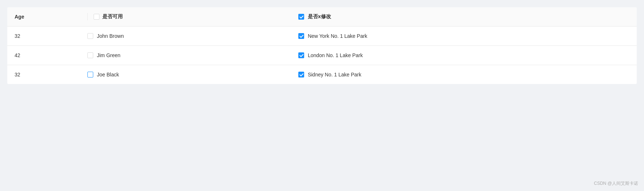 The height and width of the screenshot is (191, 644). I want to click on age-cell: 42, so click(44, 55).